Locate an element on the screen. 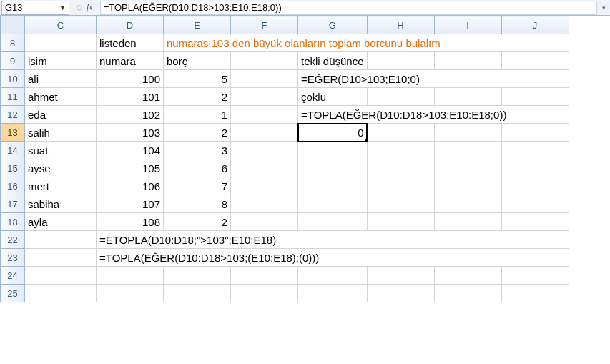 The width and height of the screenshot is (610, 364). cell: borç is located at coordinates (197, 62).